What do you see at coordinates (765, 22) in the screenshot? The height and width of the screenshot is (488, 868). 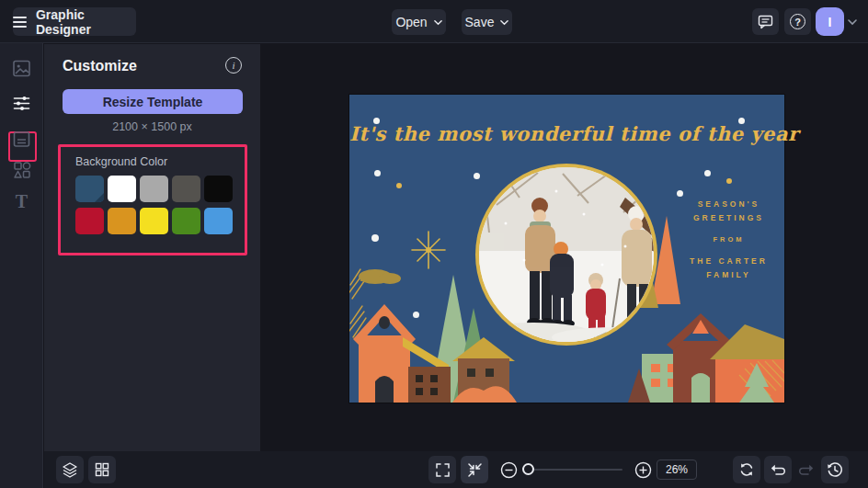 I see `feedback-button` at bounding box center [765, 22].